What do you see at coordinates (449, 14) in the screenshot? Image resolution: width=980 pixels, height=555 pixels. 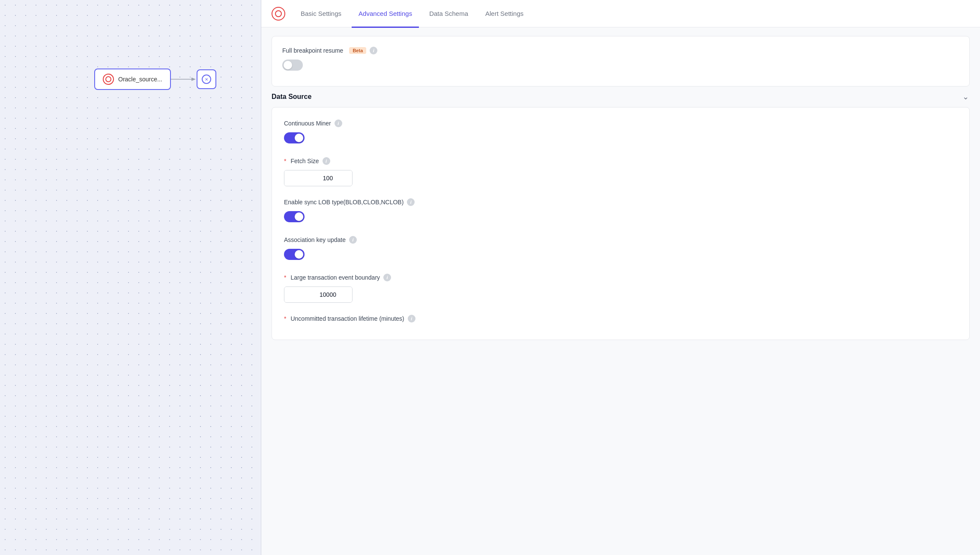 I see `tab-data-schema: Data Schema` at bounding box center [449, 14].